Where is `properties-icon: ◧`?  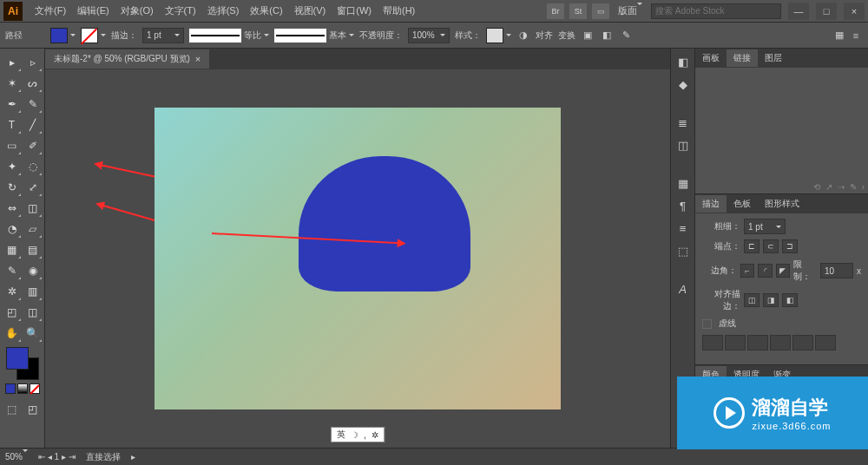 properties-icon: ◧ is located at coordinates (683, 62).